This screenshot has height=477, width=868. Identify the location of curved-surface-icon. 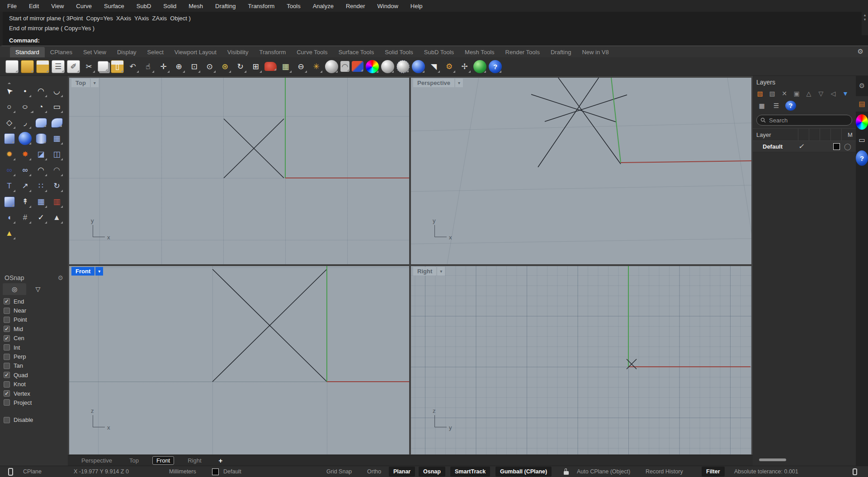
(57, 123).